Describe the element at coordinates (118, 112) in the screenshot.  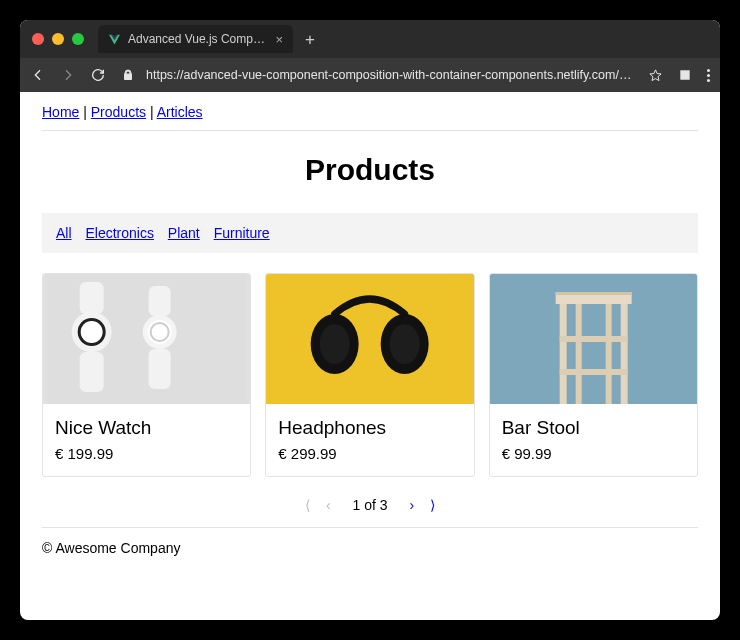
I see `nav-products: Products` at that location.